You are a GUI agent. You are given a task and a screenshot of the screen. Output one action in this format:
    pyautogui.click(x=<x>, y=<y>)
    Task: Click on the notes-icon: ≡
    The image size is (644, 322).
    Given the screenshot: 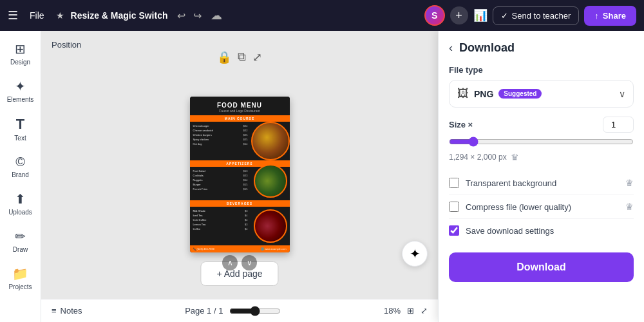 What is the action you would take?
    pyautogui.click(x=54, y=310)
    